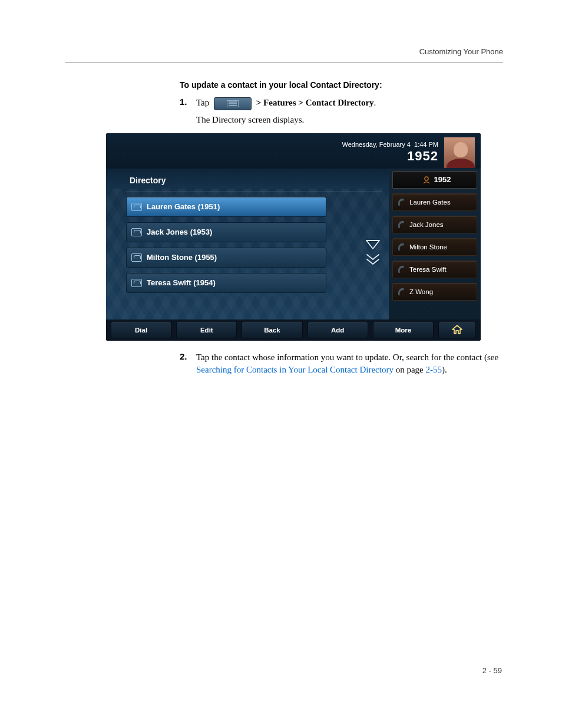  What do you see at coordinates (428, 269) in the screenshot?
I see `sidebar-label: Teresa Swift` at bounding box center [428, 269].